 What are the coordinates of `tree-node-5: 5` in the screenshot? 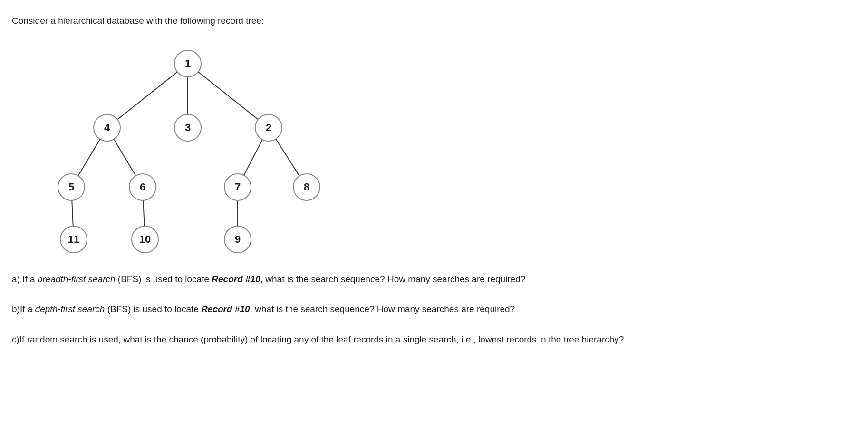 It's located at (71, 187).